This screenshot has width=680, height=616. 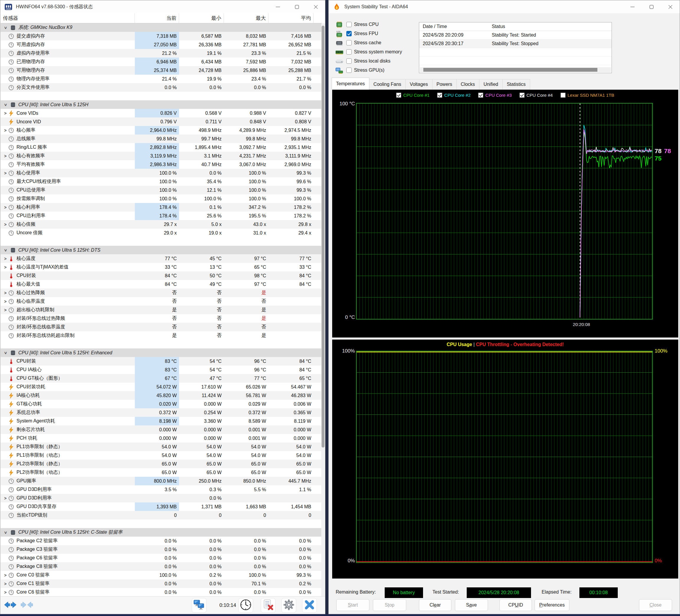 What do you see at coordinates (161, 310) in the screenshot?
I see `sensor-row: >超出核心功耗限制是否是` at bounding box center [161, 310].